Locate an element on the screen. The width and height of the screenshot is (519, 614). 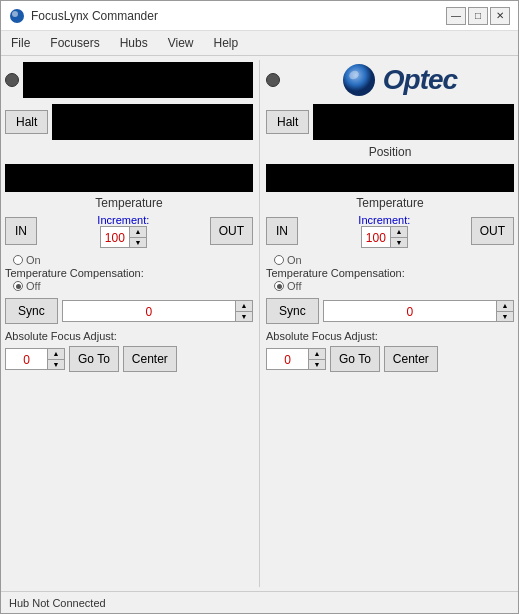
focuser2-sync-up: ▲ is located at coordinates (505, 306).